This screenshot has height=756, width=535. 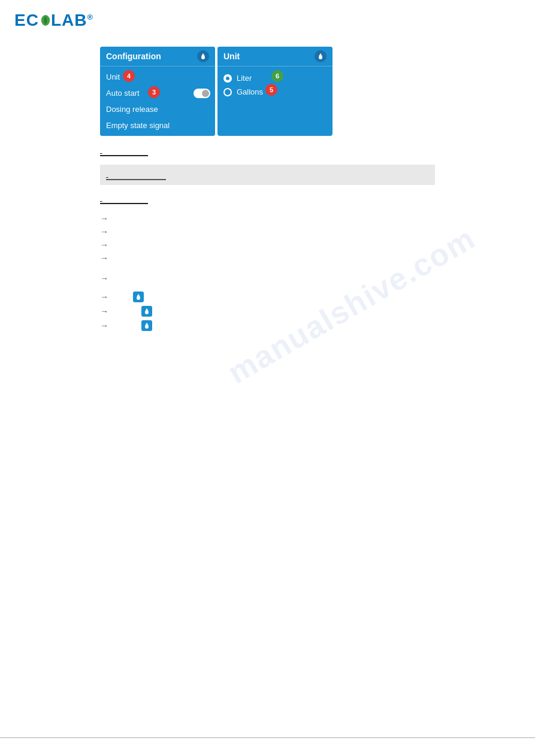 I want to click on config-item-empty-label: Empty state signal, so click(x=138, y=126).